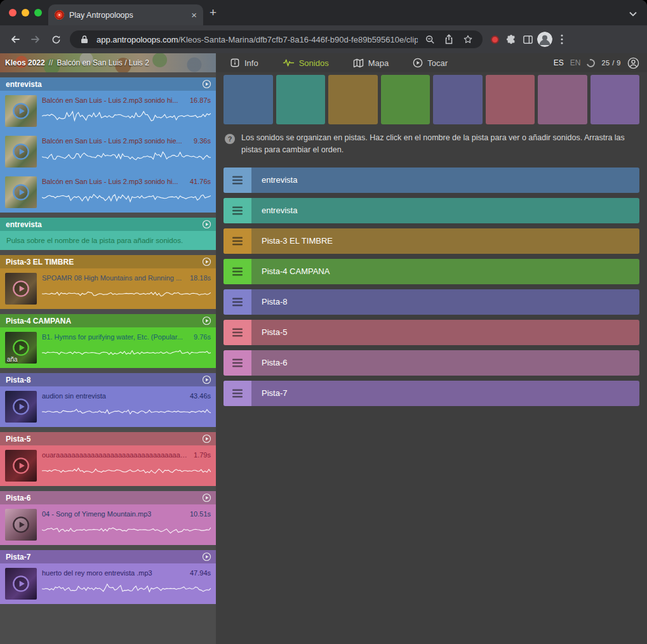 The height and width of the screenshot is (644, 647). Describe the element at coordinates (108, 466) in the screenshot. I see `clip: ouaraaaaaaaaaaaaaaaaaaaaaaaaaaaaaaaaa...…` at that location.